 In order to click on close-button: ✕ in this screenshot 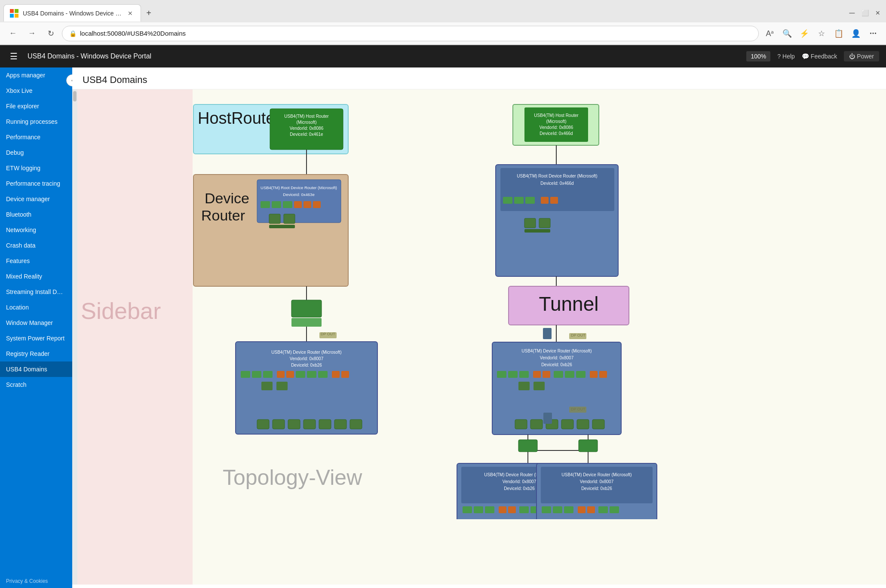, I will do `click(878, 13)`.